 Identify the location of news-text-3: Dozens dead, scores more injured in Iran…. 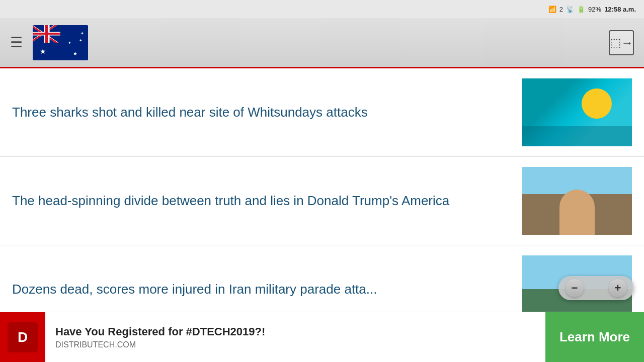
(267, 290).